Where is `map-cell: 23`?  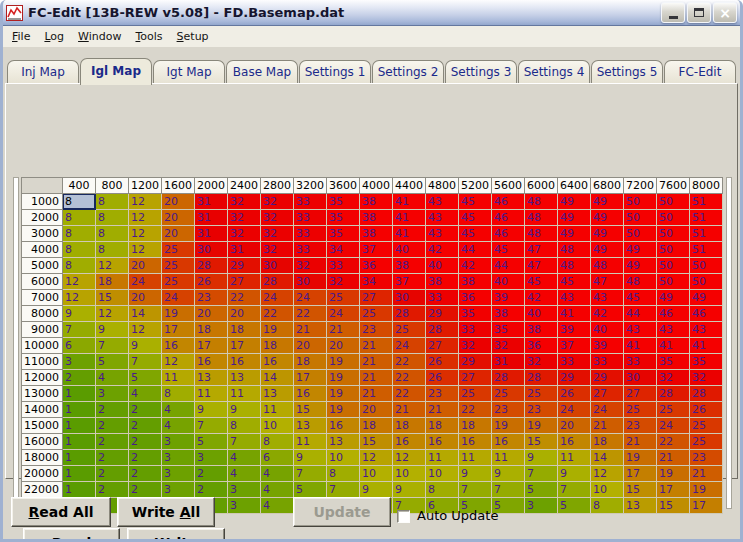 map-cell: 23 is located at coordinates (212, 298).